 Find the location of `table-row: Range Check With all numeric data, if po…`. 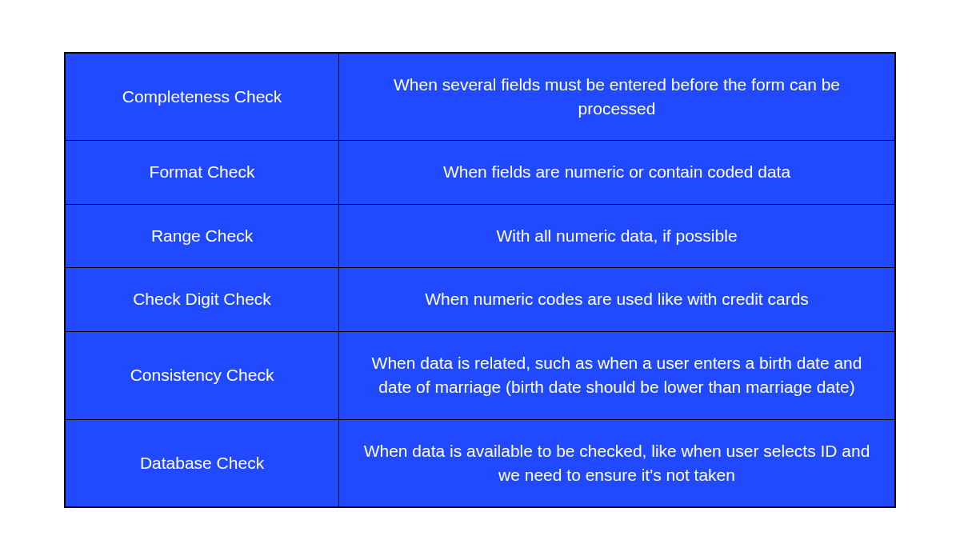

table-row: Range Check With all numeric data, if po… is located at coordinates (480, 235).